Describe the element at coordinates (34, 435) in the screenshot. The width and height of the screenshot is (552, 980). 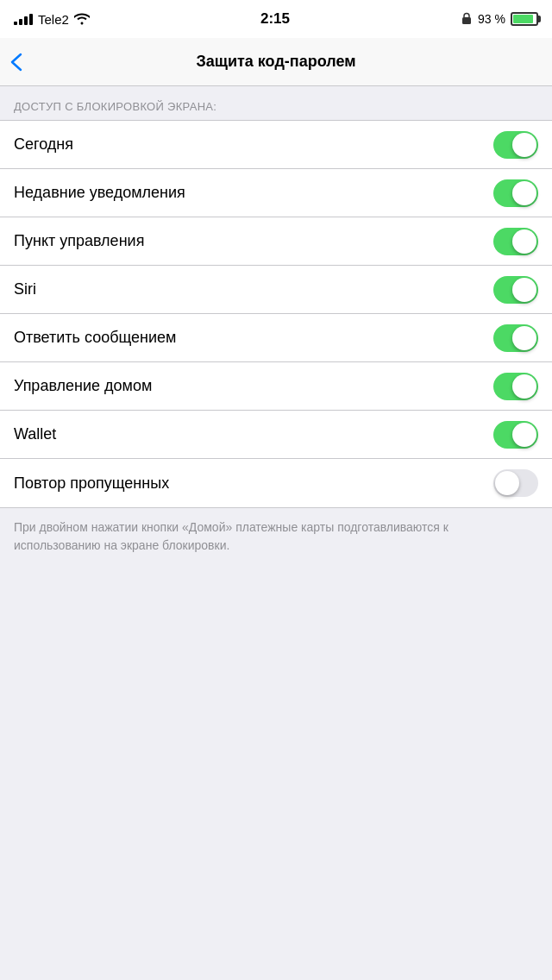
I see `row-label: Wallet` at that location.